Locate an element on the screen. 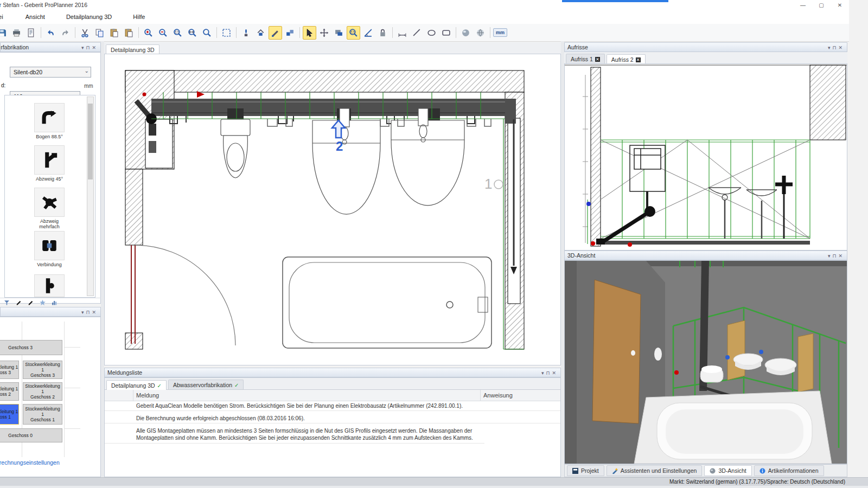  tab-projekt: Projekt is located at coordinates (586, 471).